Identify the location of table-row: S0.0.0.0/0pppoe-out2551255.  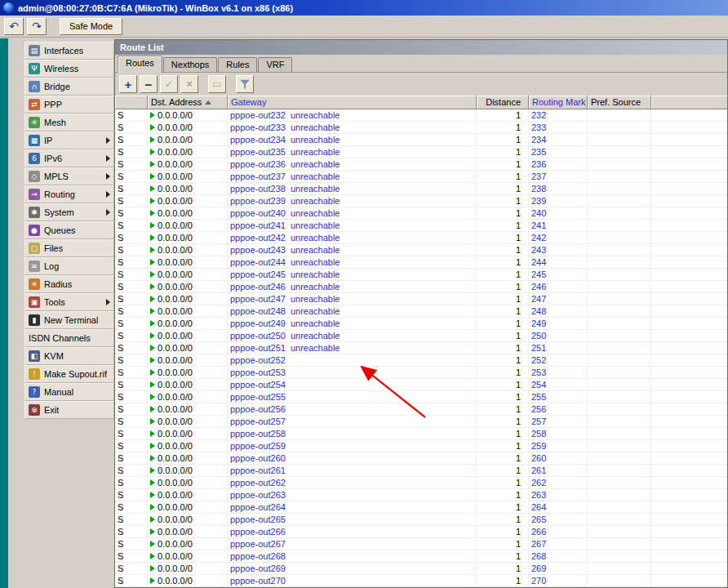
(421, 397).